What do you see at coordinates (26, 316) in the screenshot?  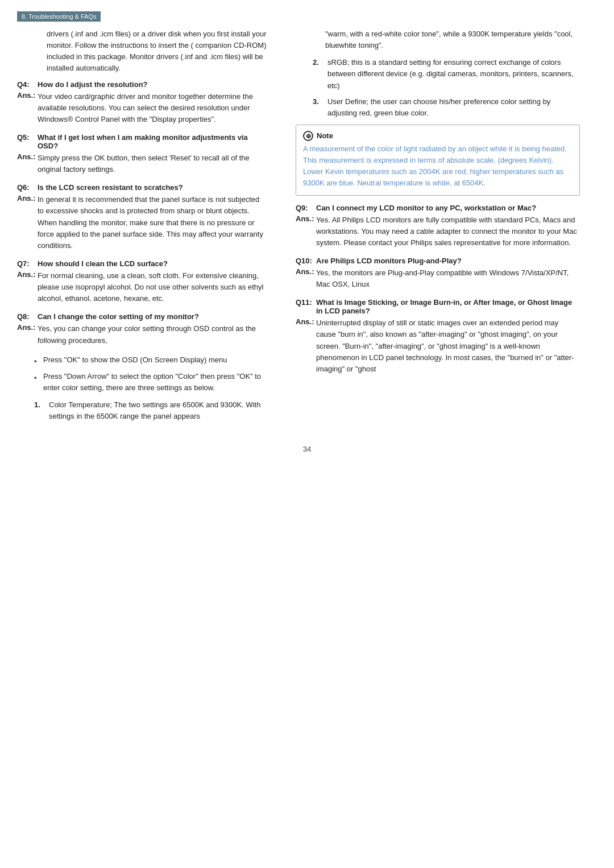 I see `q8-num: Q8:` at bounding box center [26, 316].